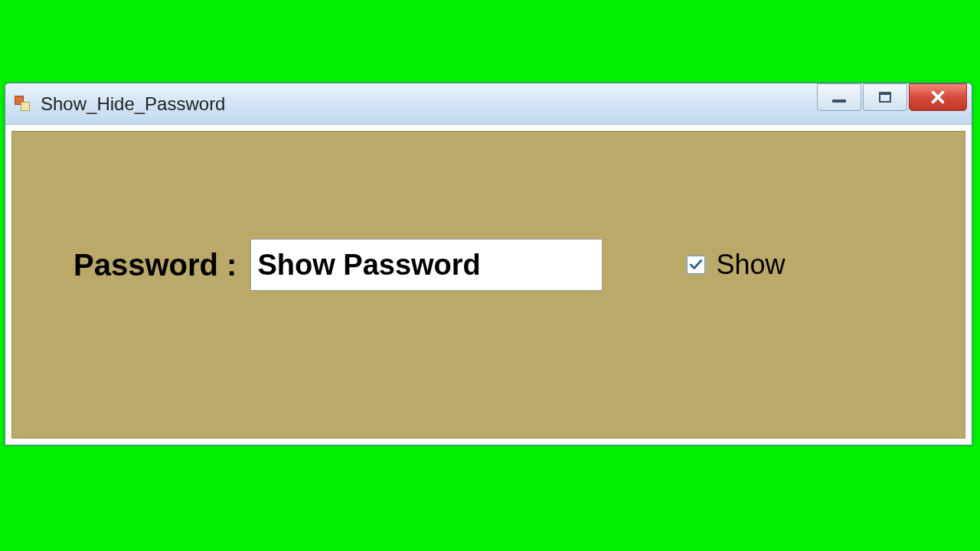 The height and width of the screenshot is (551, 980). Describe the element at coordinates (696, 265) in the screenshot. I see `show-password-checkbox` at that location.